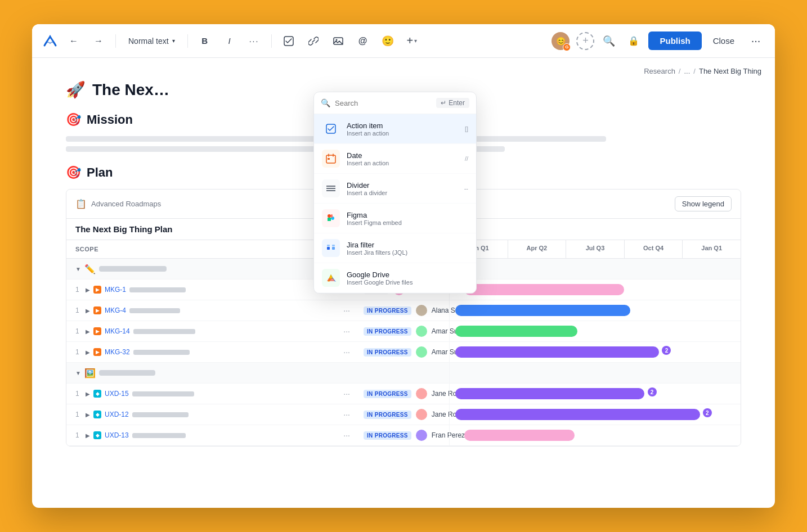 The height and width of the screenshot is (532, 807). Describe the element at coordinates (634, 41) in the screenshot. I see `lock-button: 🔒` at that location.